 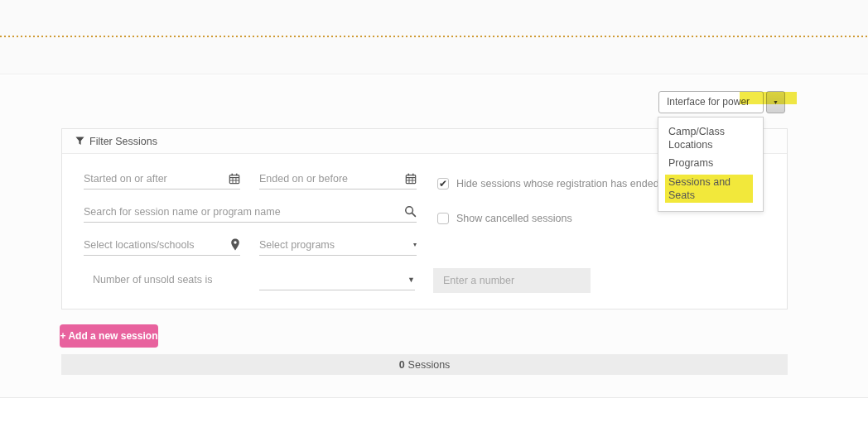 I want to click on add-new-session-button: + Add a new session, so click(x=109, y=336).